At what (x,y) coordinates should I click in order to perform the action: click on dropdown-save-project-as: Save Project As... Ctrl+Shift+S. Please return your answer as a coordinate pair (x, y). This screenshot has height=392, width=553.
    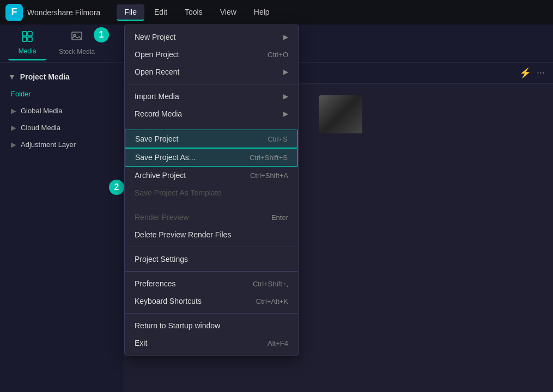
    Looking at the image, I should click on (211, 157).